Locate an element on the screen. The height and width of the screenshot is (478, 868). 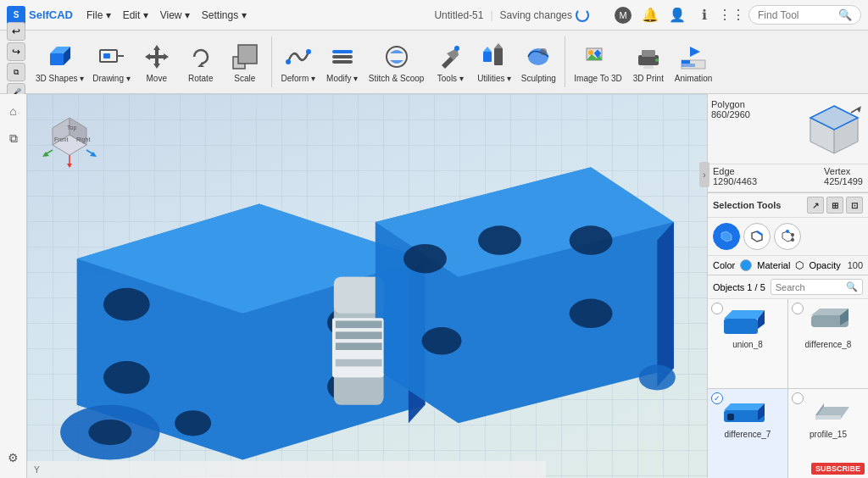
menu-settings: Settings ▾ is located at coordinates (224, 15).